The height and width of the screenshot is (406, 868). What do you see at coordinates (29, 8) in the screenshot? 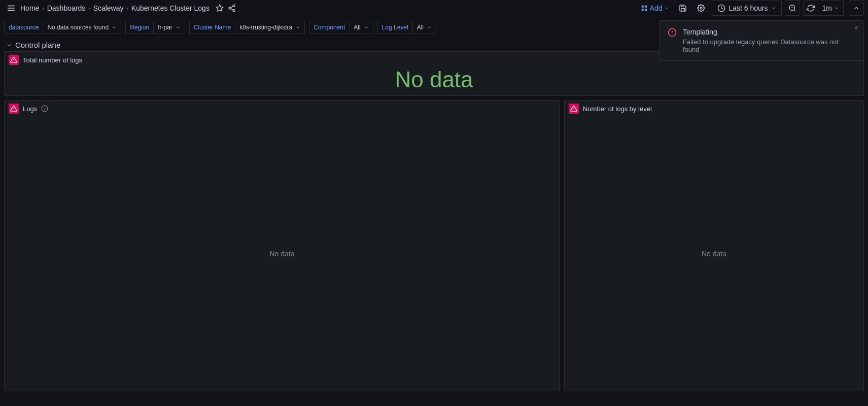
I see `breadcrumb-home: Home` at bounding box center [29, 8].